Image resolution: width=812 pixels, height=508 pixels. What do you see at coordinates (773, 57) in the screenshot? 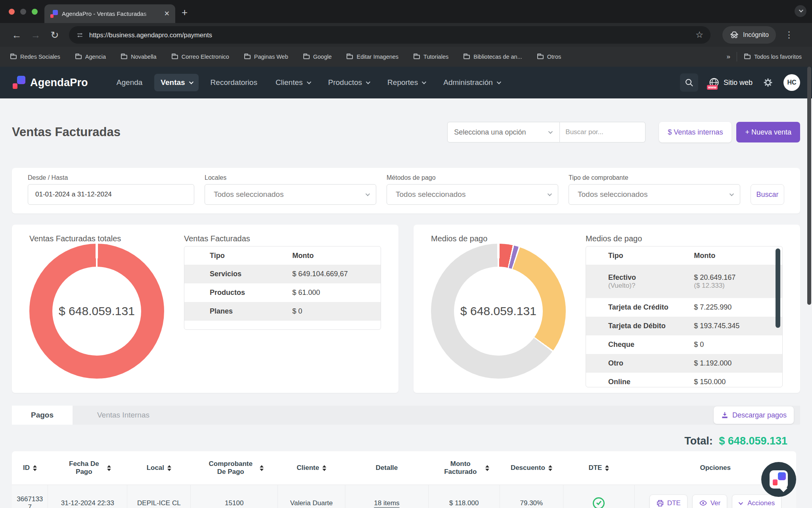
I see `all-bookmarks-folder: Todos los favoritos` at bounding box center [773, 57].